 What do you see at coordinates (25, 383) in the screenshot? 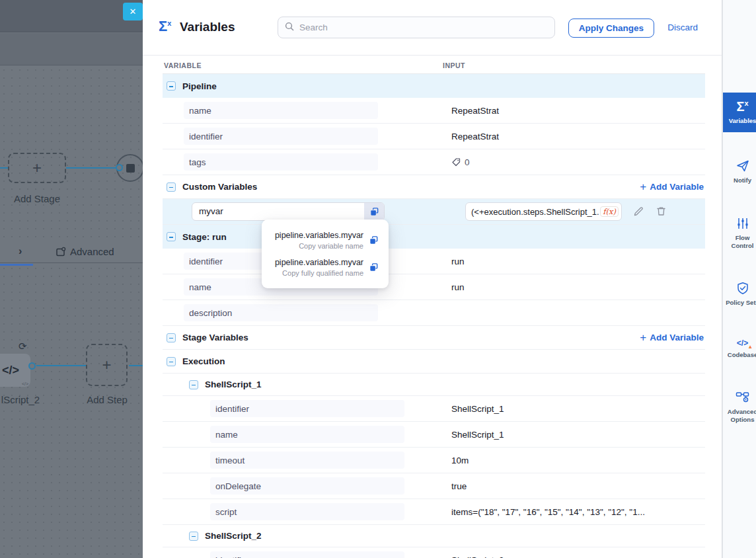
I see `shell-badge-icon: </>` at bounding box center [25, 383].